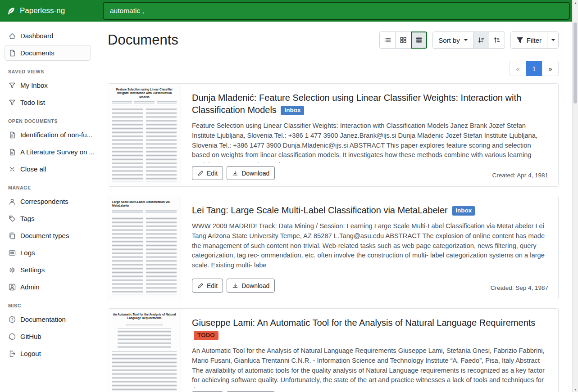 The width and height of the screenshot is (578, 392). What do you see at coordinates (534, 68) in the screenshot?
I see `pagination-page-1-button: 1` at bounding box center [534, 68].